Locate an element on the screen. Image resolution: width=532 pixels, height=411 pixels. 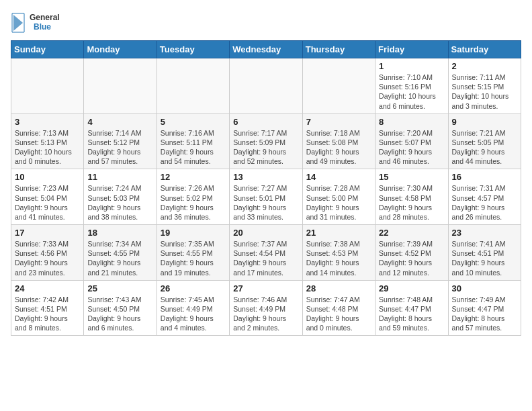
day-info: Sunrise: 7:16 AM Sunset: 5:11 PM Dayligh… is located at coordinates (193, 148).